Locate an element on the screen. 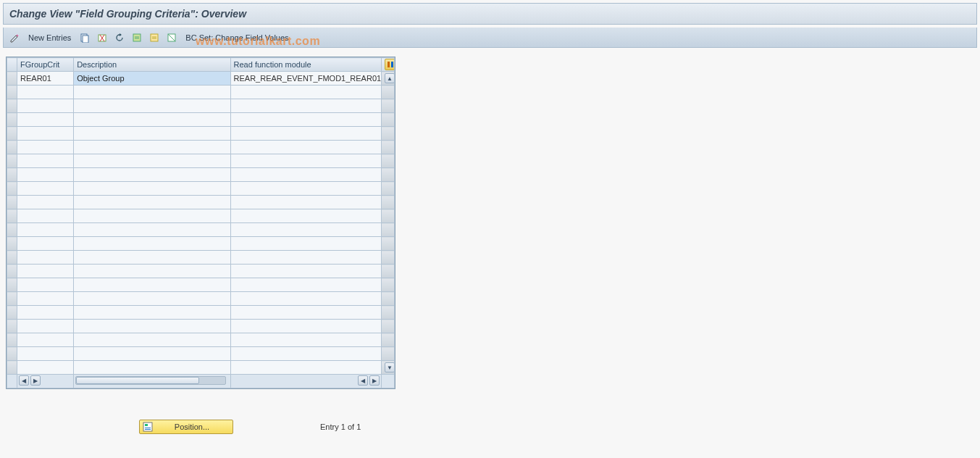 The image size is (980, 458). cell-description: Object Group is located at coordinates (152, 78).